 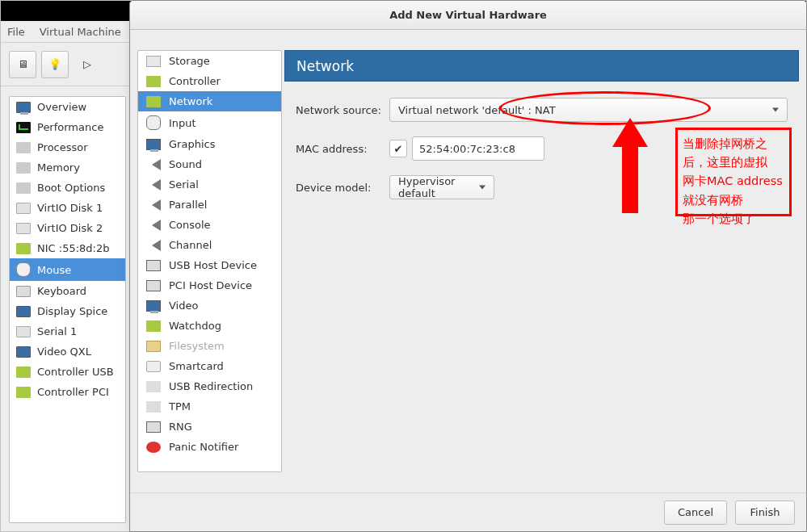 I want to click on sidebar-item-display-spice: Display Spice, so click(x=68, y=312).